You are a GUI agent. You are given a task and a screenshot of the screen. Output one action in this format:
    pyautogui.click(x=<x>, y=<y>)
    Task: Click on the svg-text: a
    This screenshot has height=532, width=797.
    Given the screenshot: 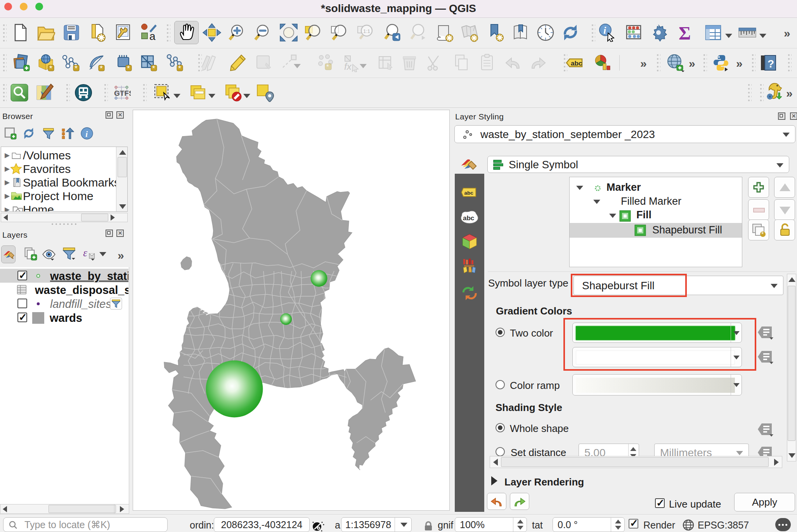 What is the action you would take?
    pyautogui.click(x=152, y=36)
    